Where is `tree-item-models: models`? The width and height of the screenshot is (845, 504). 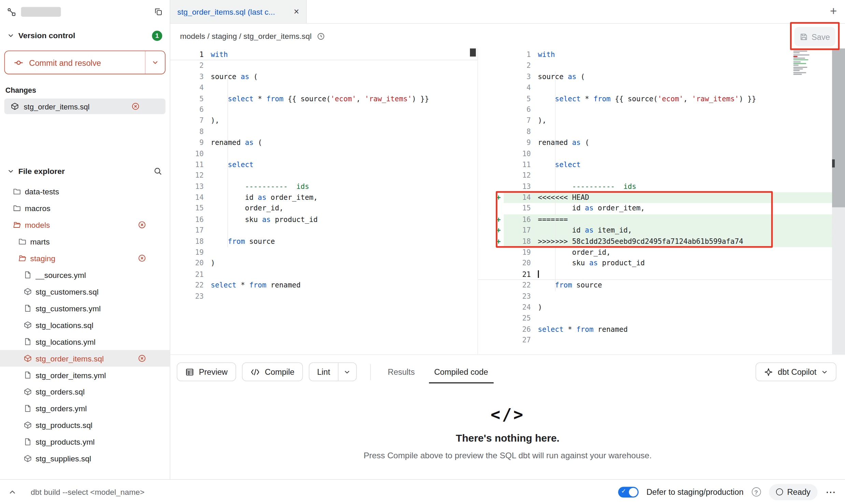 tree-item-models: models is located at coordinates (85, 225).